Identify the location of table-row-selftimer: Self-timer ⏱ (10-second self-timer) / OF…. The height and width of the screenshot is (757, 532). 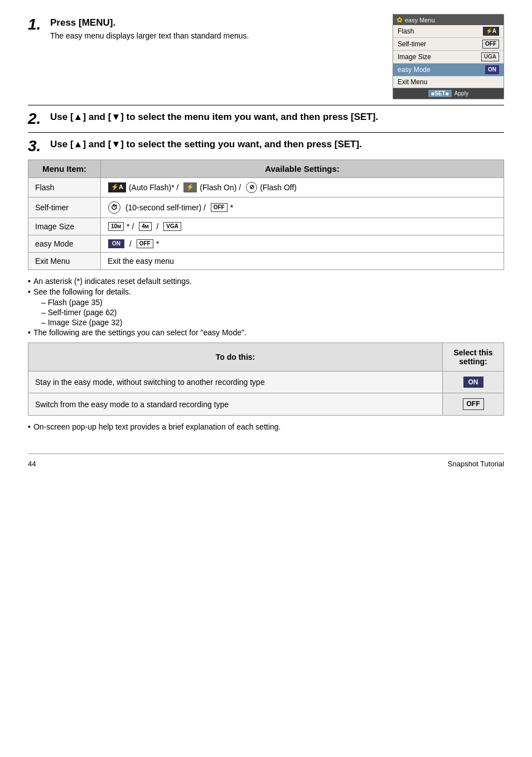
(267, 208).